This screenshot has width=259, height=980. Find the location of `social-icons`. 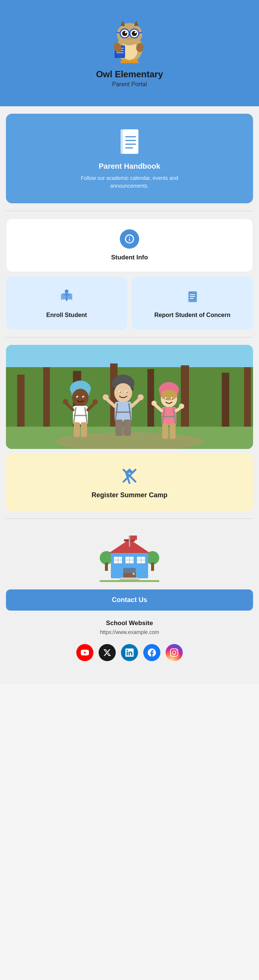

social-icons is located at coordinates (130, 653).